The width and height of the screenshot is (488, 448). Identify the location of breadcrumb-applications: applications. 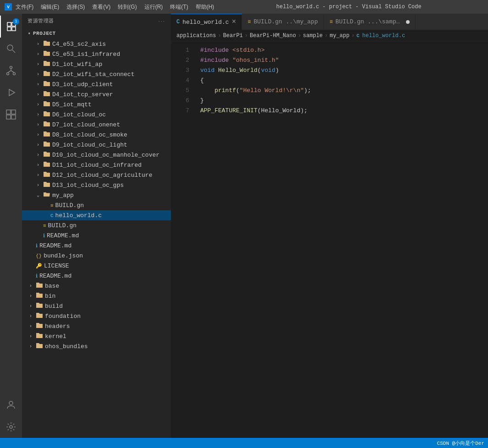
(196, 36).